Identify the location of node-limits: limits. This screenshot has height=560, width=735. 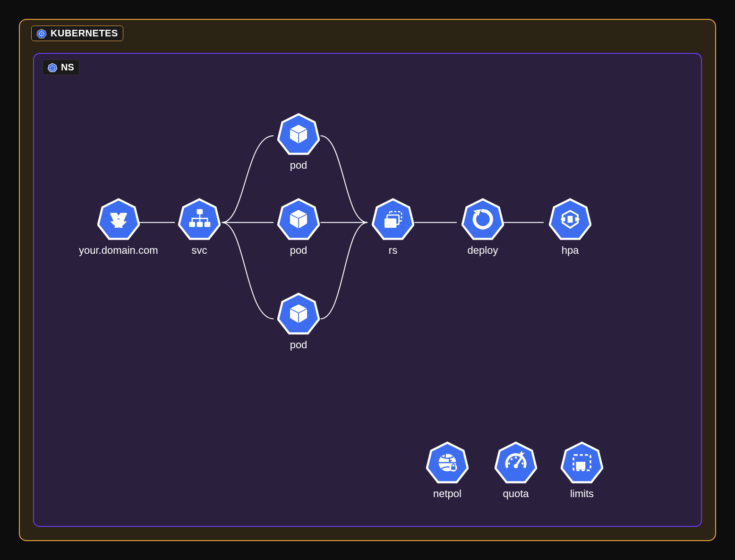
(582, 471).